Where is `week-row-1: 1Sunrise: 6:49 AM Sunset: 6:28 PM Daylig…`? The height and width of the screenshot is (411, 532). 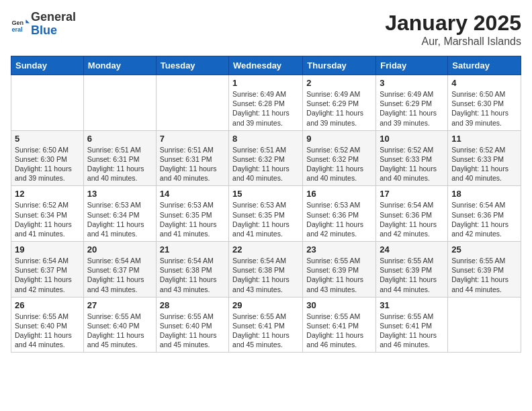 week-row-1: 1Sunrise: 6:49 AM Sunset: 6:28 PM Daylig… is located at coordinates (266, 103).